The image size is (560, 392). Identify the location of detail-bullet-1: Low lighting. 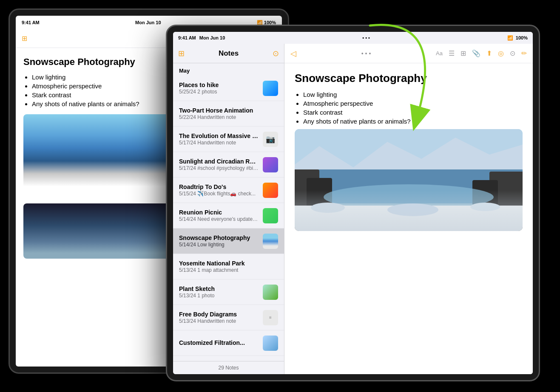
(413, 94).